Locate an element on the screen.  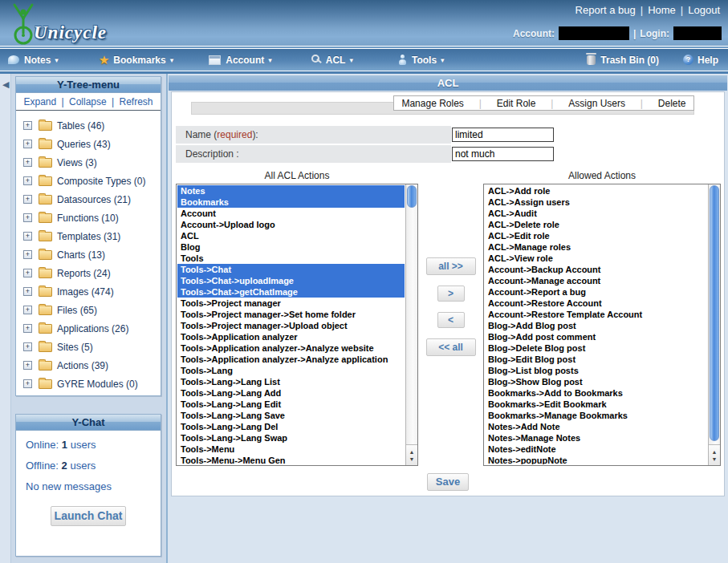
list-option: Tools->Project manager->Upload object is located at coordinates (291, 326).